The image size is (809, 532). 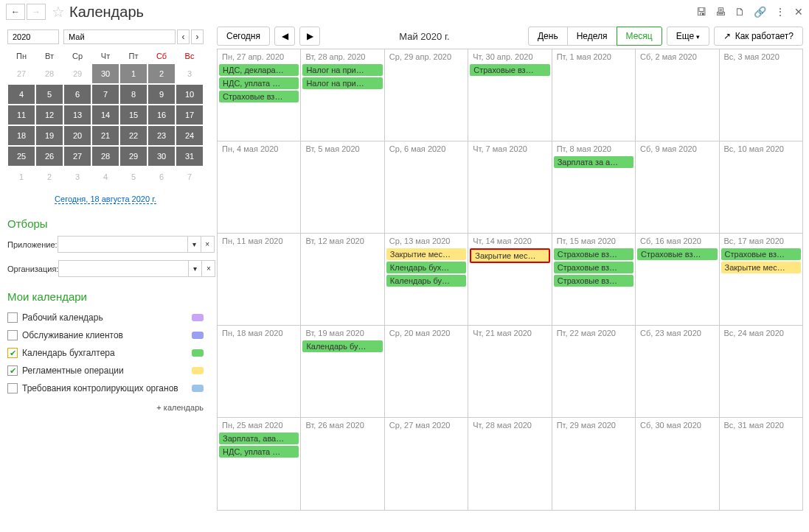 I want to click on day-cell: Чт, 7 мая 2020, so click(x=510, y=187).